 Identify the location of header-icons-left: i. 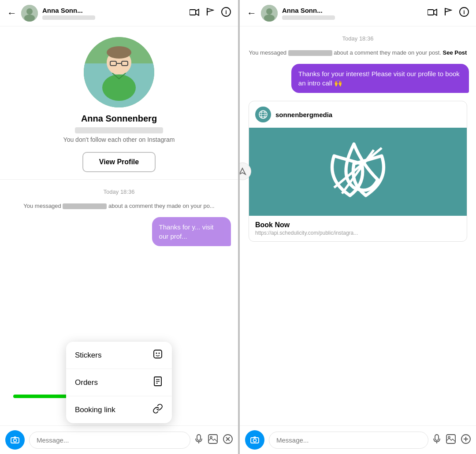
(210, 13).